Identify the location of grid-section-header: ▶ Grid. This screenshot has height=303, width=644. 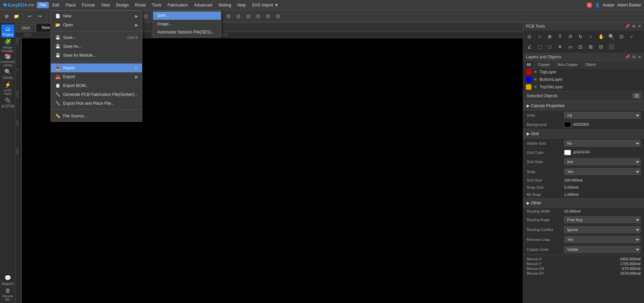
(584, 134).